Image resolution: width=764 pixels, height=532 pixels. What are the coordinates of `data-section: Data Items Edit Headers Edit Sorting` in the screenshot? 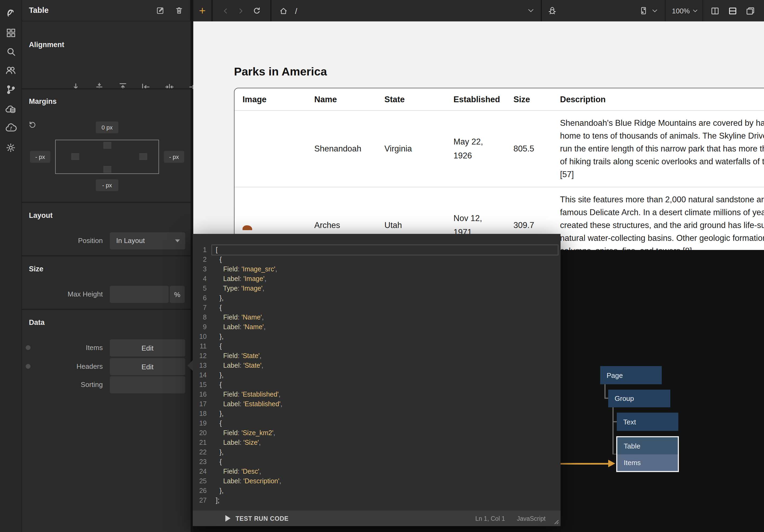 It's located at (106, 421).